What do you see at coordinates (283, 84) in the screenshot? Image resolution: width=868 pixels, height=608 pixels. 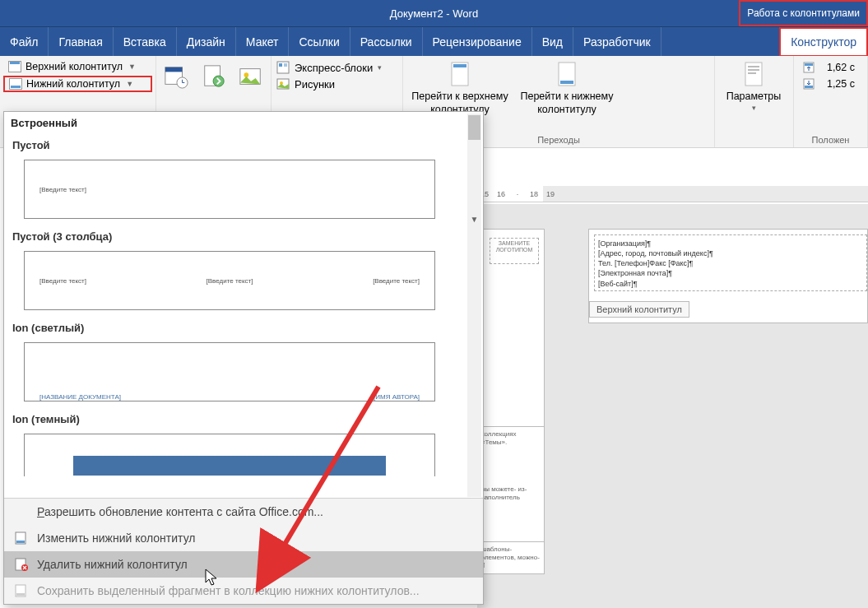 I see `pictures-icon` at bounding box center [283, 84].